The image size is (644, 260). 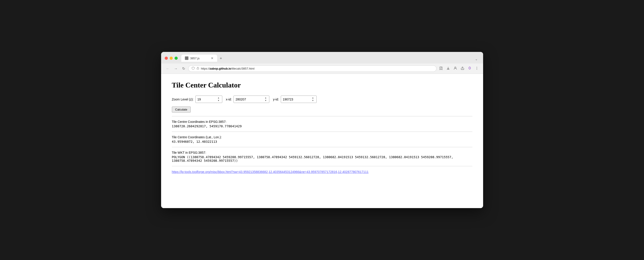 I want to click on epsg3857-value: 1380720.2604292817, 5459170.778641429, so click(x=322, y=126).